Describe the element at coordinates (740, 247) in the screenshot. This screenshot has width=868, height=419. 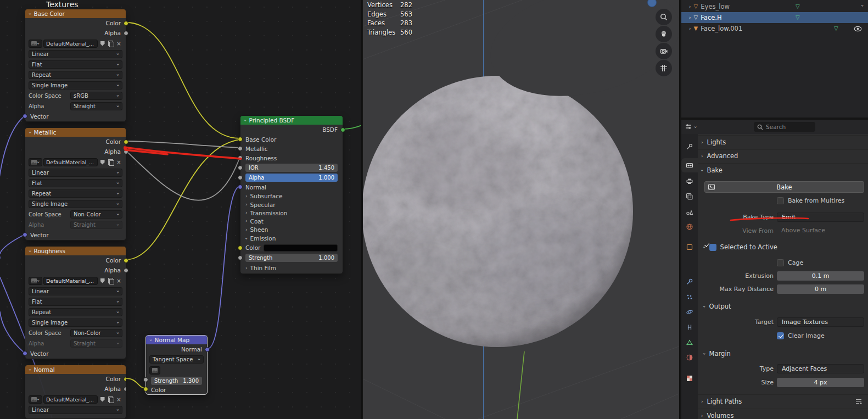
I see `panel-selected-to-active: › Selected to Active` at that location.